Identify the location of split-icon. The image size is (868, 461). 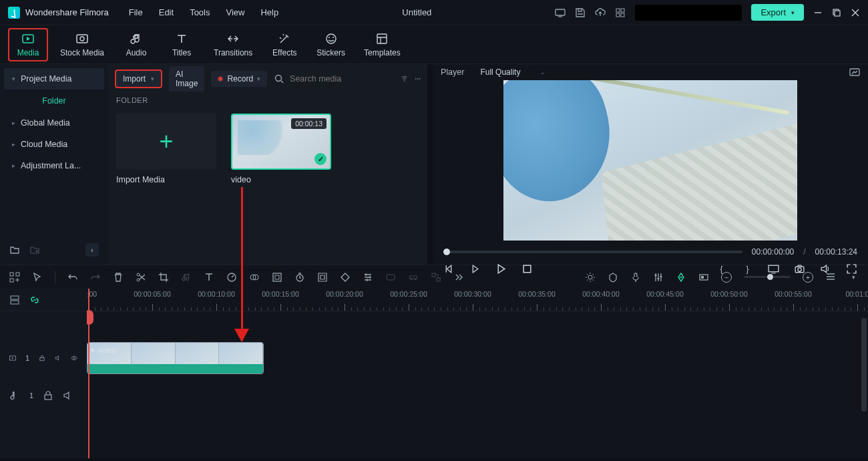
(141, 277).